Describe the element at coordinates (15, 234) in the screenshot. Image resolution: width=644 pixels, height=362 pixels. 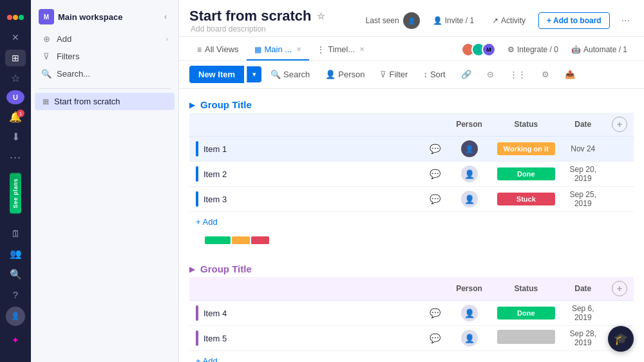
I see `calendar-icon: 🗓` at that location.